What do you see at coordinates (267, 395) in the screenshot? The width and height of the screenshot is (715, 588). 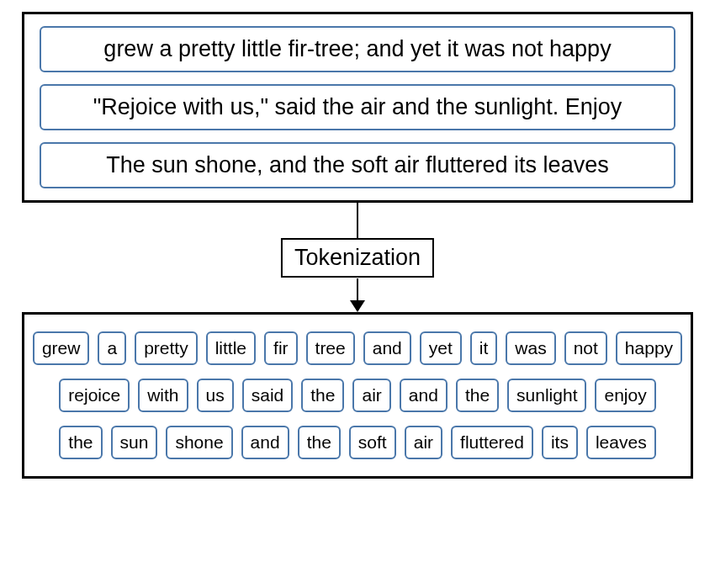 I see `token: said` at bounding box center [267, 395].